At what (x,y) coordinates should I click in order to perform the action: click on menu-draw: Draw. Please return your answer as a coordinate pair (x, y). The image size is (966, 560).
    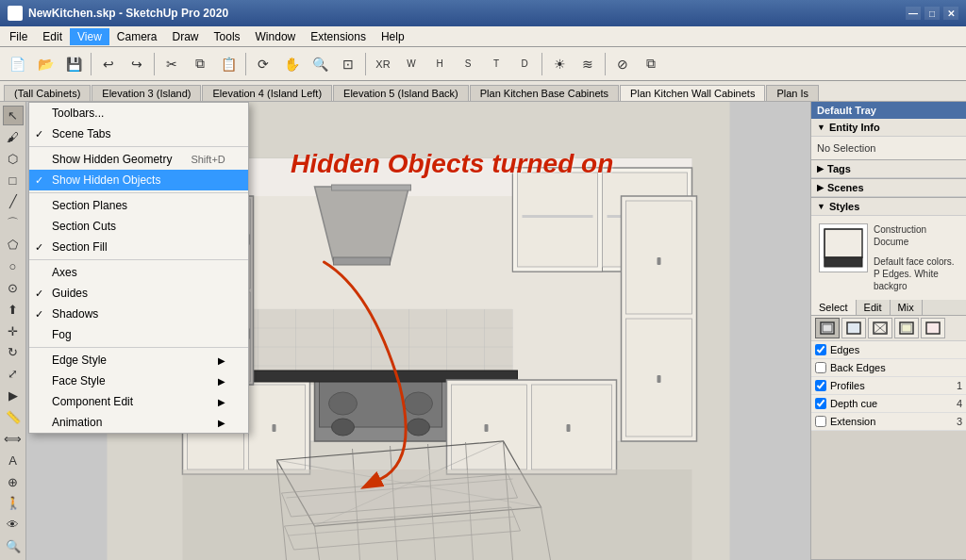
    Looking at the image, I should click on (186, 37).